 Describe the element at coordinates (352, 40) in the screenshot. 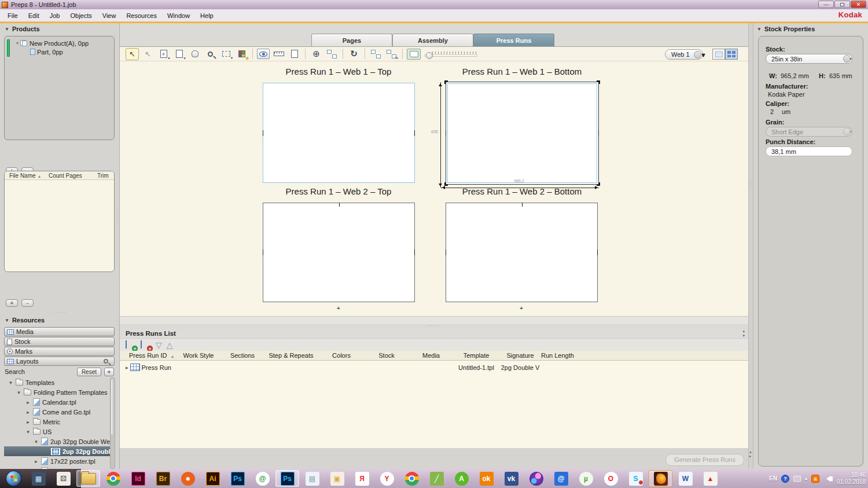

I see `tab-pages: Pages` at that location.